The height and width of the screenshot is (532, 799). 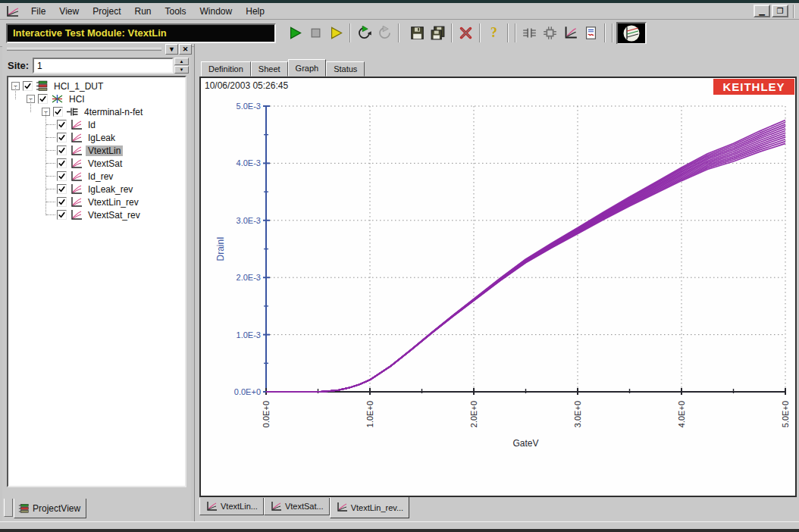 What do you see at coordinates (100, 177) in the screenshot?
I see `test-label: Id_rev` at bounding box center [100, 177].